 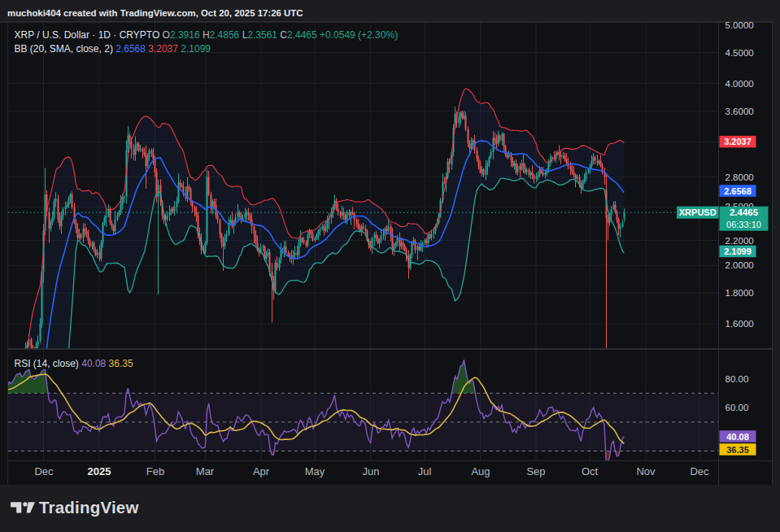 What do you see at coordinates (207, 35) in the screenshot?
I see `svg-text:XRP / U.S. Dollar · 1D · CRYPT: XRP / U.S. Dollar · 1D · CRYPTO O2.3916 …` at bounding box center [207, 35].